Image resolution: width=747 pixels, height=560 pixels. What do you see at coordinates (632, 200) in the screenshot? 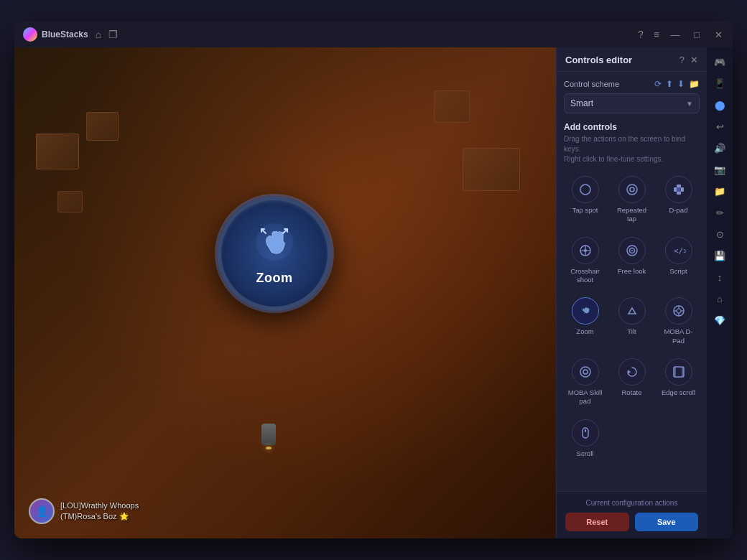
I see `control-repeated-tap: Repeated tap` at bounding box center [632, 200].